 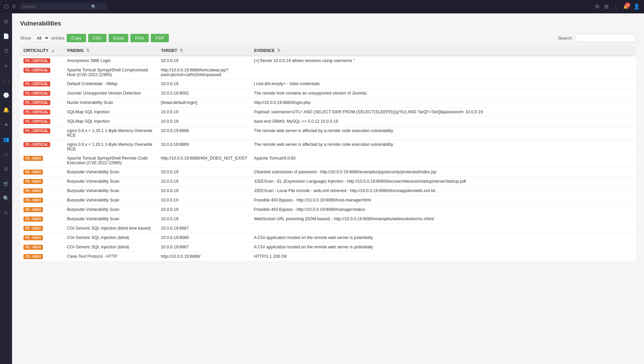 What do you see at coordinates (443, 112) in the screenshot?
I see `evidence-cell: Payload: username=UTLr' AND (SELECT 6305…` at bounding box center [443, 112].